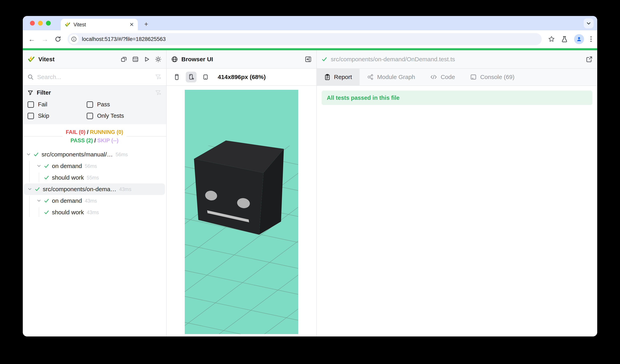 This screenshot has width=620, height=364. Describe the element at coordinates (57, 104) in the screenshot. I see `filter-checkbox-fail: Fail` at that location.